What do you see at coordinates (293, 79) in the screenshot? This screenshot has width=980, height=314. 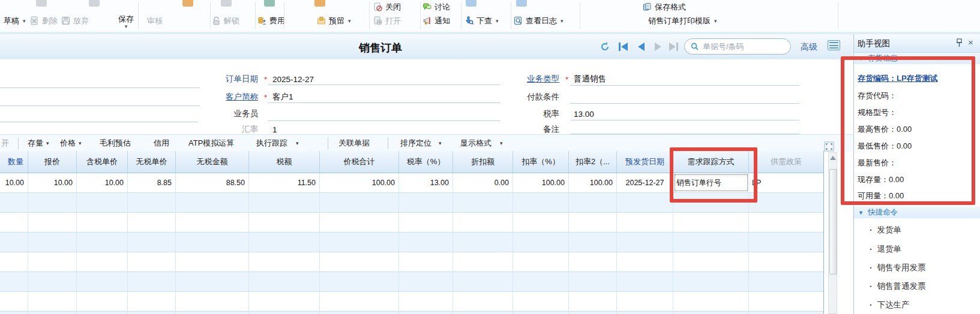 I see `order-date-value: 2025-12-27` at bounding box center [293, 79].